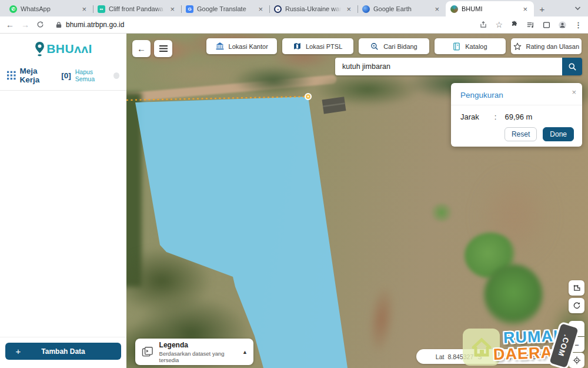 This screenshot has width=588, height=368. Describe the element at coordinates (13, 9) in the screenshot. I see `whatsapp-icon: ✆` at that location.